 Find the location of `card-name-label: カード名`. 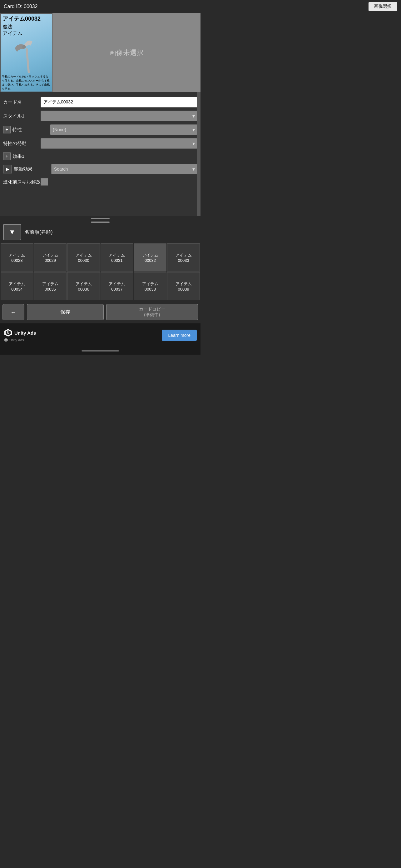

card-name-label: カード名 is located at coordinates (22, 102).